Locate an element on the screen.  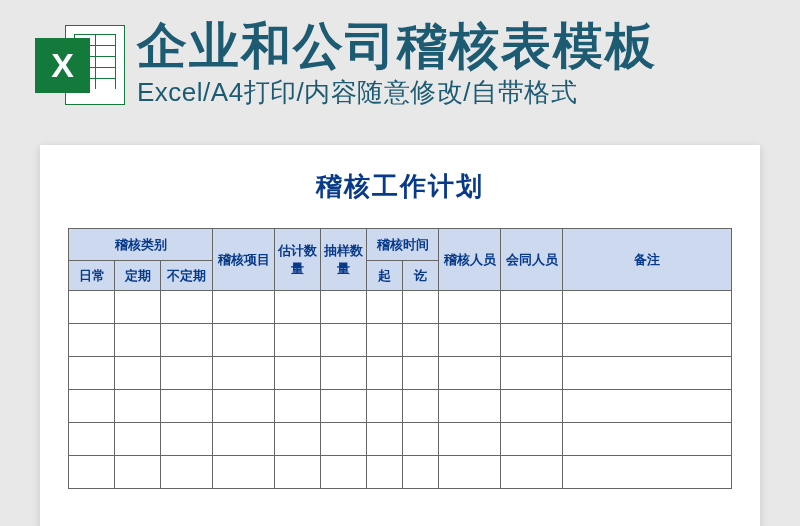
col-sample-qty: 抽样数量 is located at coordinates (344, 260).